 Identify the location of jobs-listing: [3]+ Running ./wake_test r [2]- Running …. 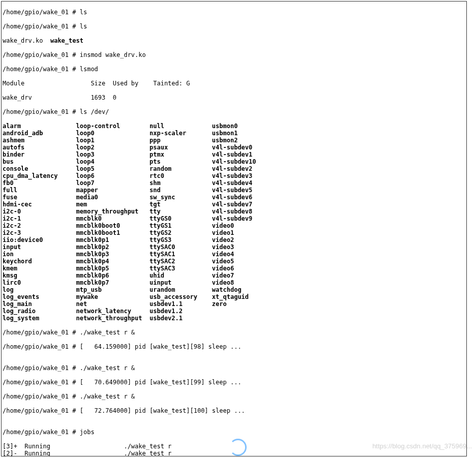
(234, 449).